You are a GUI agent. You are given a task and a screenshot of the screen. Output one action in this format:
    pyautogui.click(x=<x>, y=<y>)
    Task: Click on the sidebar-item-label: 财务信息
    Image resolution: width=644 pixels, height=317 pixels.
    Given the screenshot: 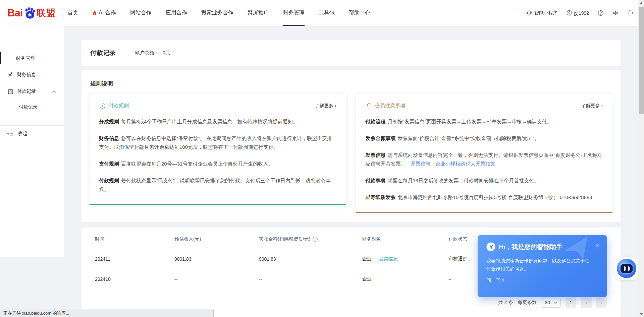 What is the action you would take?
    pyautogui.click(x=26, y=75)
    